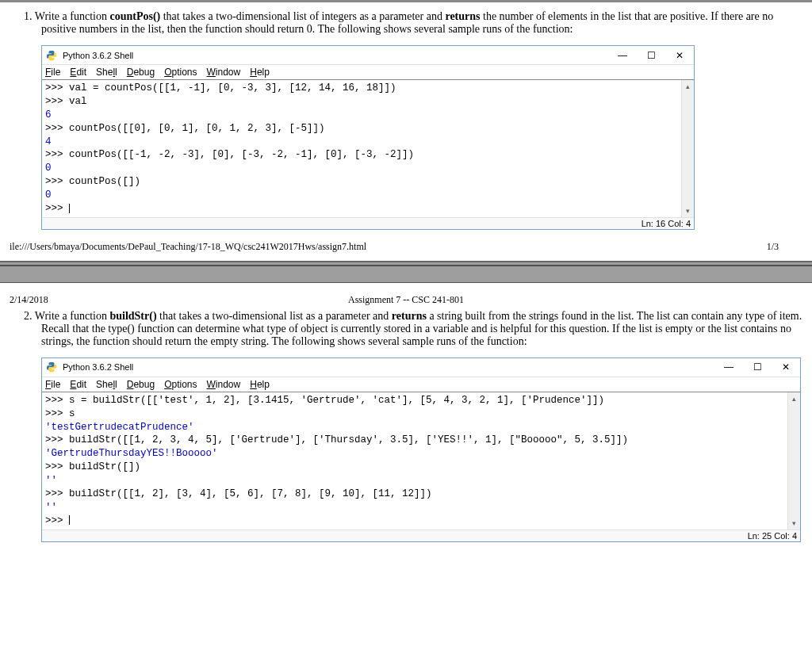  Describe the element at coordinates (135, 16) in the screenshot. I see `q1-func: countPos()` at that location.